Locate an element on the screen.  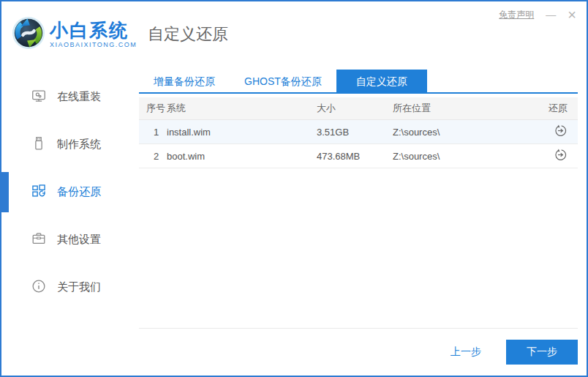
sidebar-item-label: 其他设置 is located at coordinates (79, 240).